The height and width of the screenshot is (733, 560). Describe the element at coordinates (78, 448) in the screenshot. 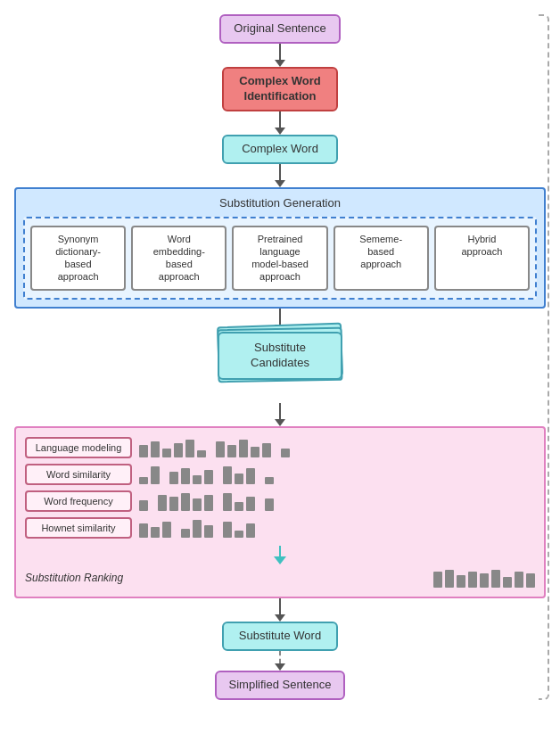

I see `ranking-label-language: Language modeling` at that location.